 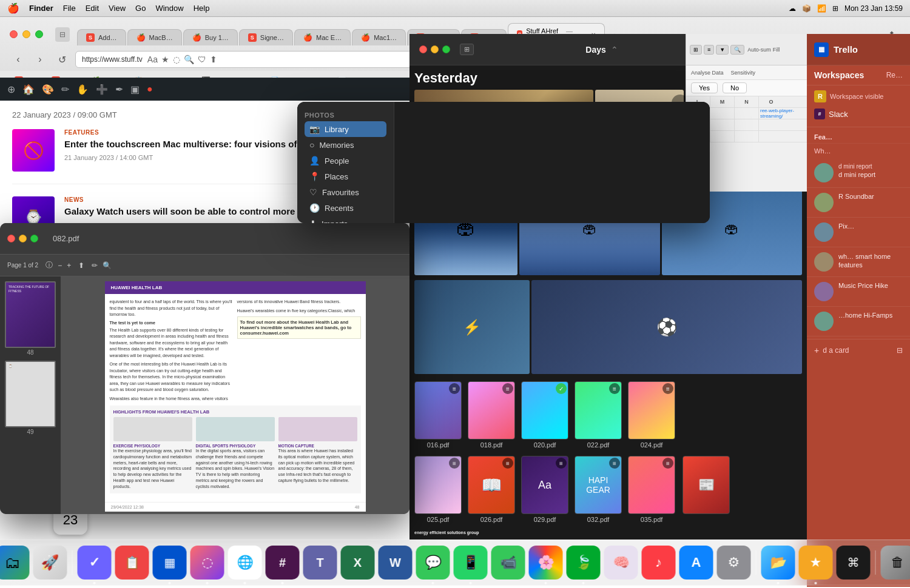 I want to click on wp-comment-icon: ✋, so click(x=83, y=90).